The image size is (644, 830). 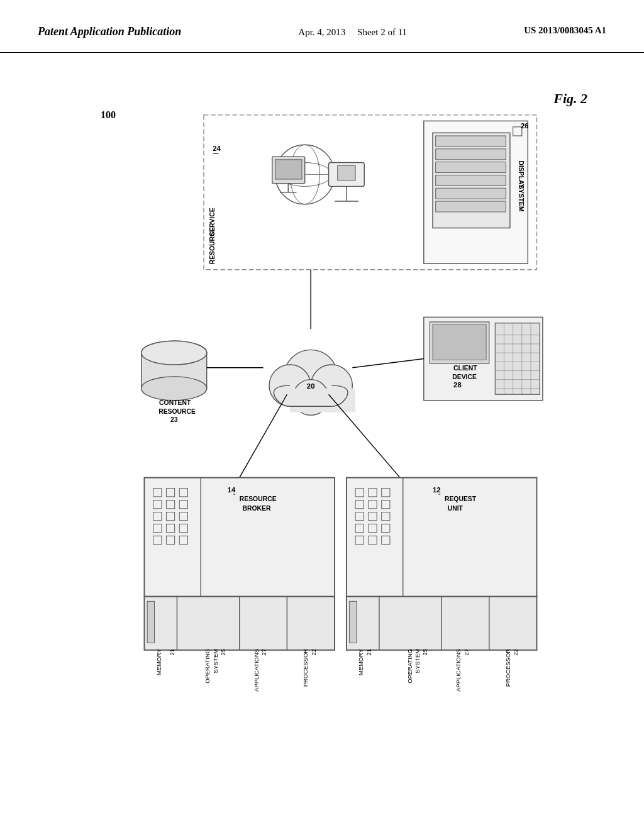 What do you see at coordinates (465, 368) in the screenshot?
I see `svg-text: CLIENT` at bounding box center [465, 368].